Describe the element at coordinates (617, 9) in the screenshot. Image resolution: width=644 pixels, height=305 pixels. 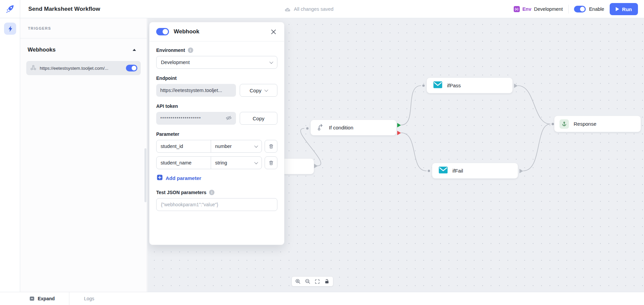
I see `play-icon` at that location.